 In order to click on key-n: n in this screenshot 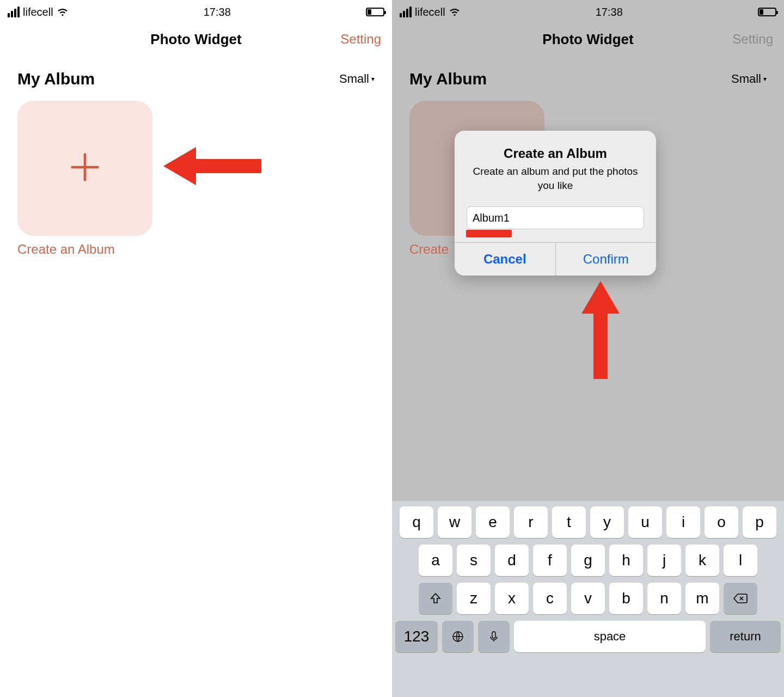, I will do `click(664, 598)`.